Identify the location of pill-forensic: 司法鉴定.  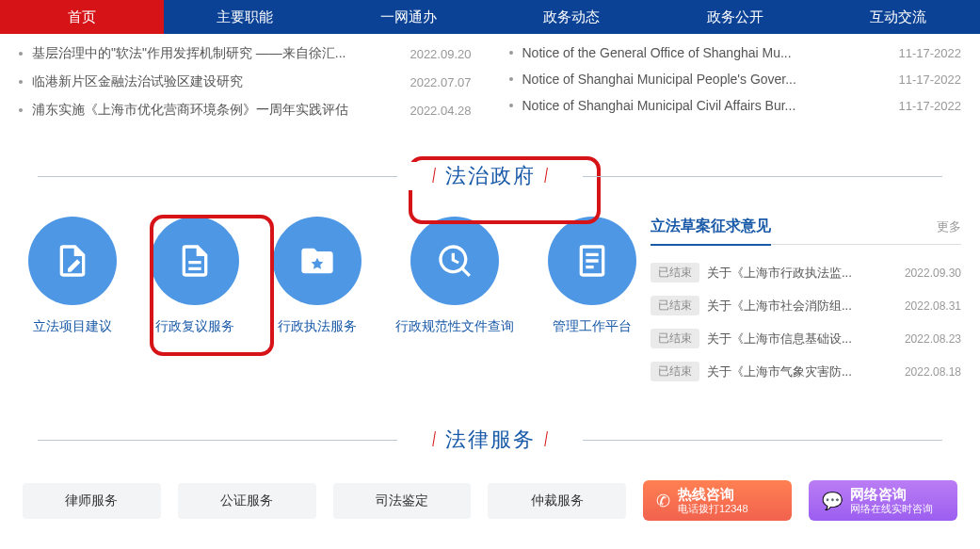
(403, 501).